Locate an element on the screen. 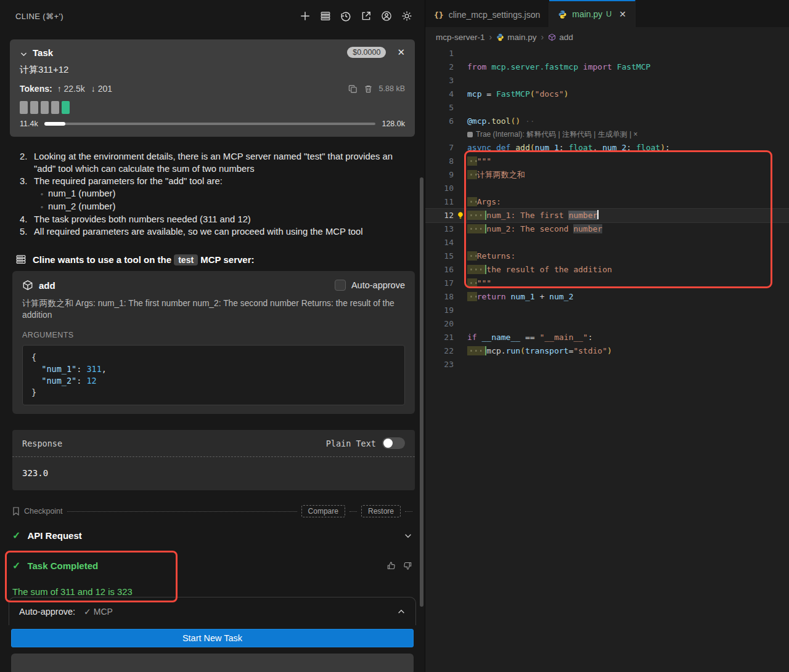  code-line: 20 is located at coordinates (607, 324).